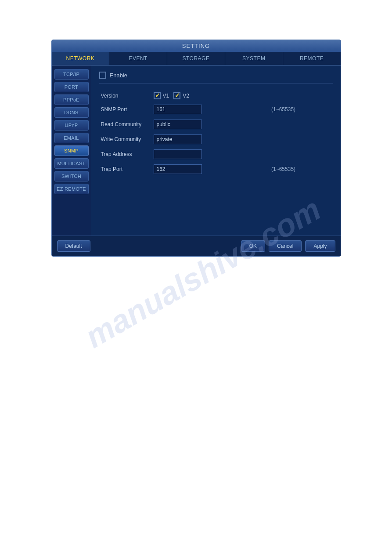 Image resolution: width=392 pixels, height=555 pixels. What do you see at coordinates (72, 150) in the screenshot?
I see `sidebar: TCP/IP PORT PPPoE DDNS UPnP EMAIL SNMP M…` at bounding box center [72, 150].